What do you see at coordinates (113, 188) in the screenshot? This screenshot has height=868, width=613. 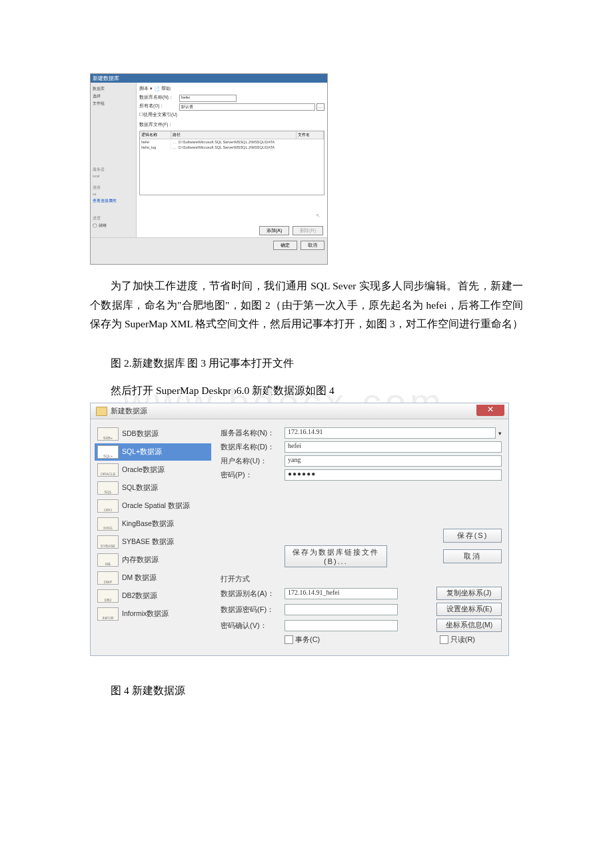 I see `section-conn: 连接` at bounding box center [113, 188].